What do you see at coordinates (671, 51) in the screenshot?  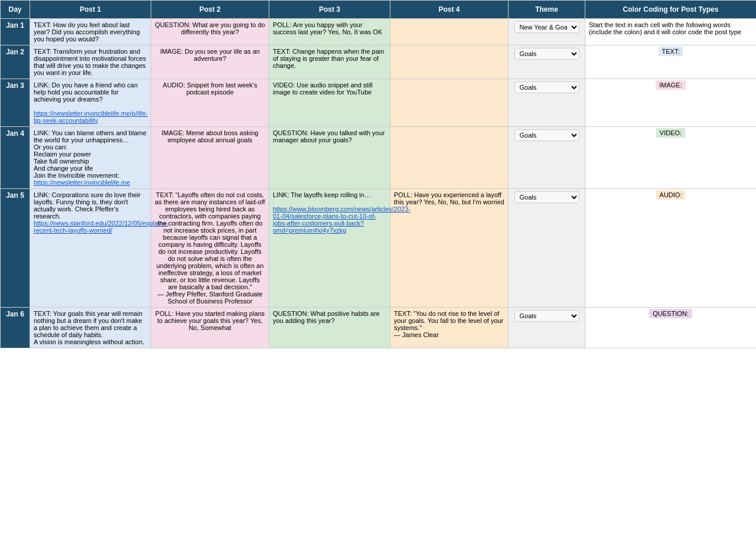 I see `color-code-label: TEXT:` at bounding box center [671, 51].